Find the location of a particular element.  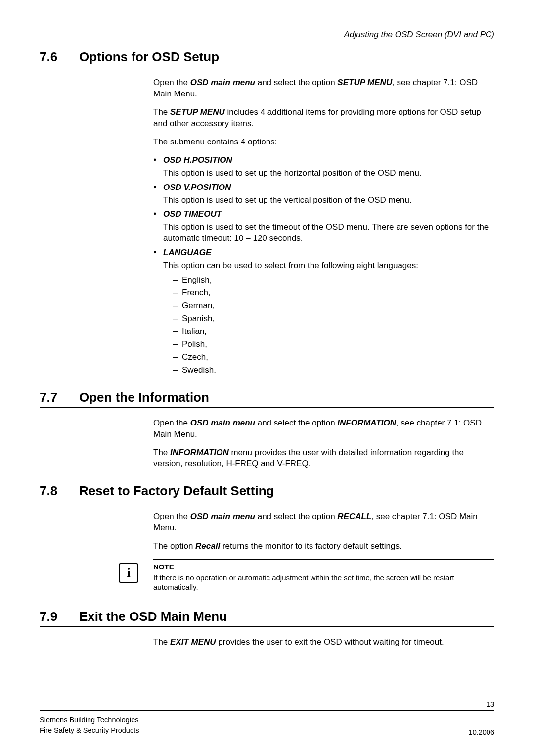

section-body: The EXIT MENU provides the user to exit … is located at coordinates (324, 642).